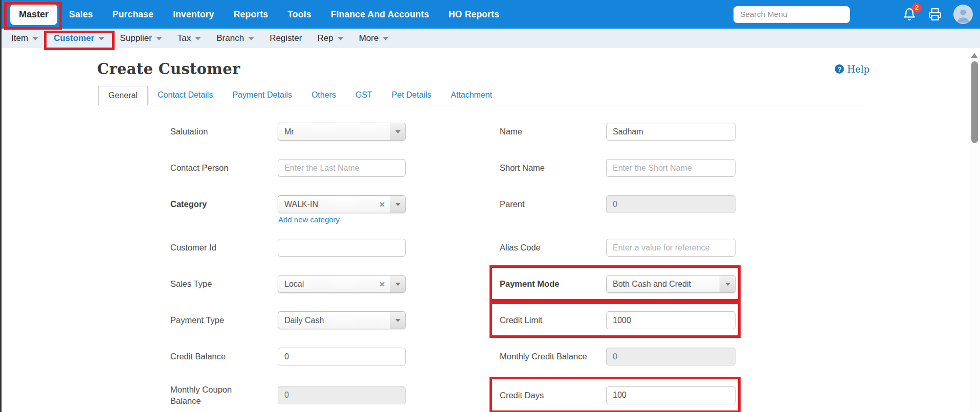  I want to click on name-input, so click(671, 132).